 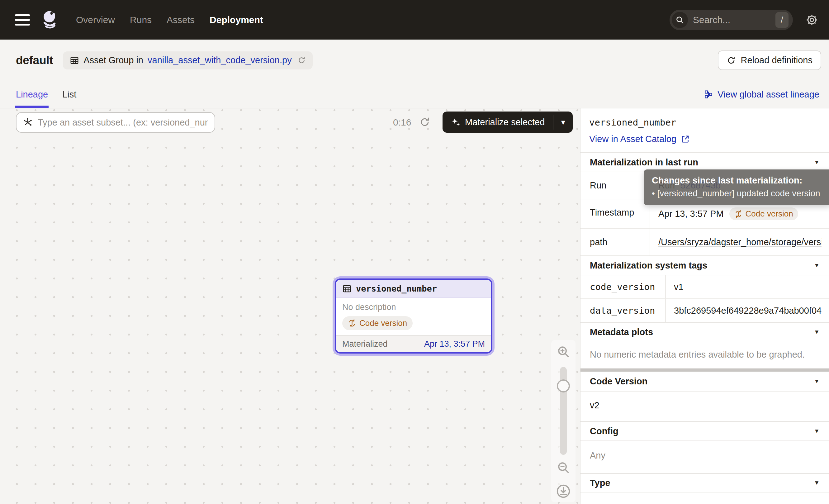 I want to click on zoom-controls, so click(x=563, y=421).